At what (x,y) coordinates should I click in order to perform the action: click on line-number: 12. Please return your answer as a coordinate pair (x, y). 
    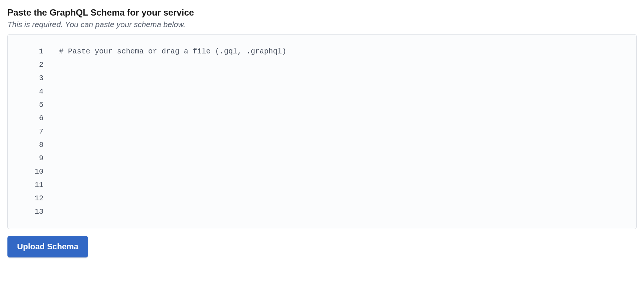
    Looking at the image, I should click on (26, 198).